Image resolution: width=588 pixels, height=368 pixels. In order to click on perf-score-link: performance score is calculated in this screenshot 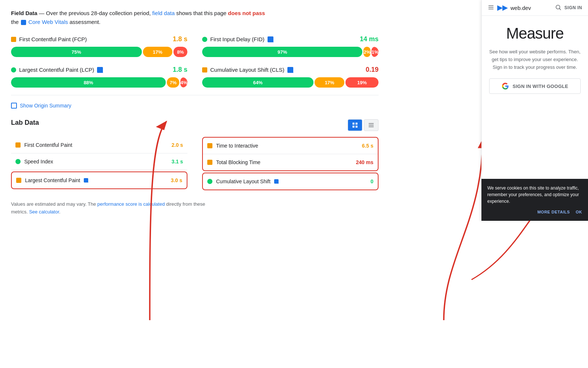, I will do `click(131, 204)`.